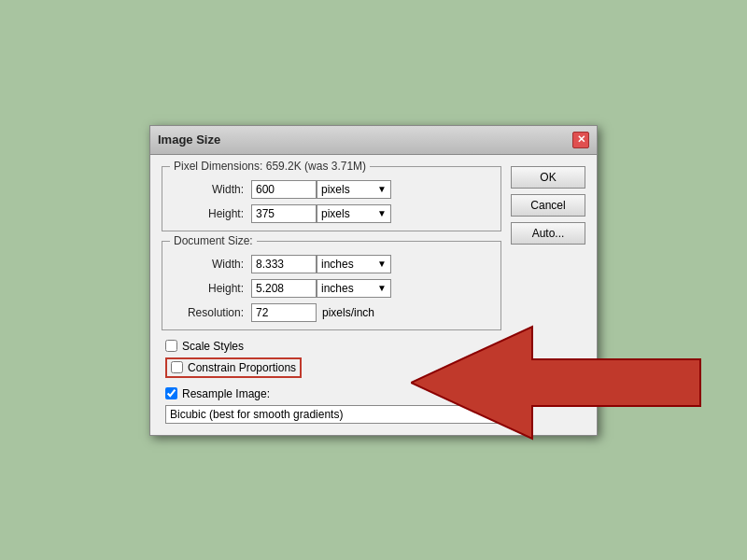 The height and width of the screenshot is (560, 747). Describe the element at coordinates (233, 368) in the screenshot. I see `constrain-proportions-row: Constrain Proportions` at that location.